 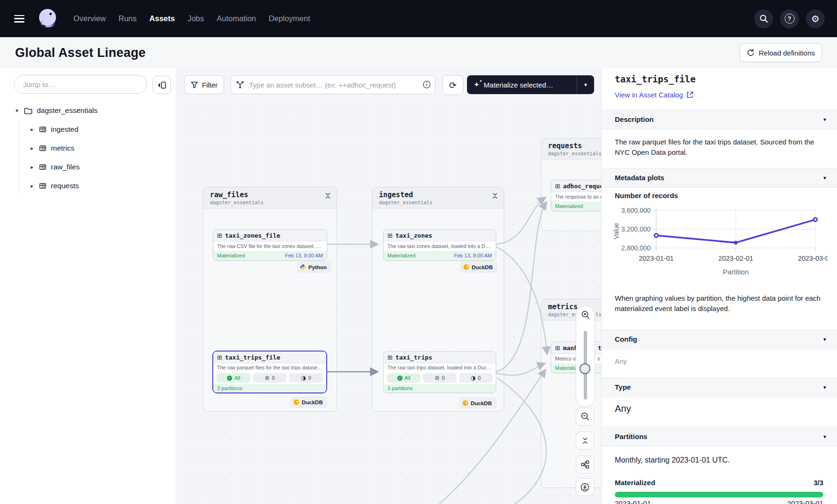 What do you see at coordinates (440, 245) in the screenshot?
I see `asset-node-taxi-zones: ⊞taxi_zones The raw taxi zones dataset, …` at bounding box center [440, 245].